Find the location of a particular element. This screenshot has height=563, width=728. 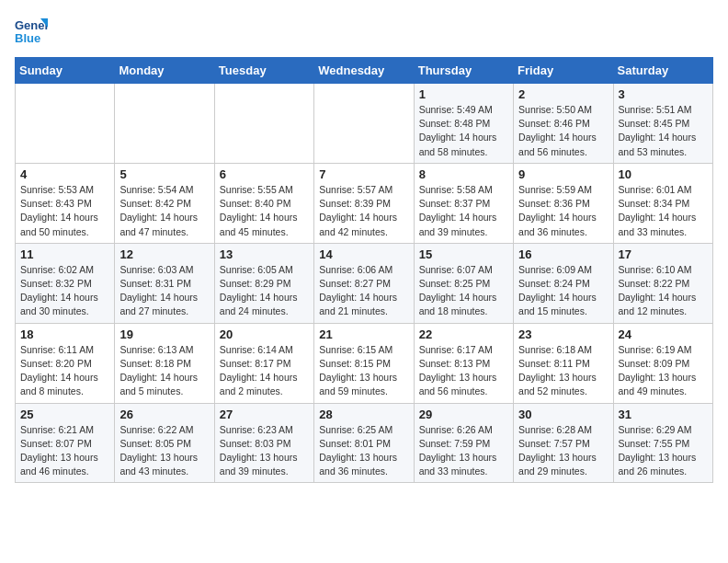

calendar-cell: 29Sunrise: 6:26 AMSunset: 7:59 PMDayligh… is located at coordinates (463, 443).